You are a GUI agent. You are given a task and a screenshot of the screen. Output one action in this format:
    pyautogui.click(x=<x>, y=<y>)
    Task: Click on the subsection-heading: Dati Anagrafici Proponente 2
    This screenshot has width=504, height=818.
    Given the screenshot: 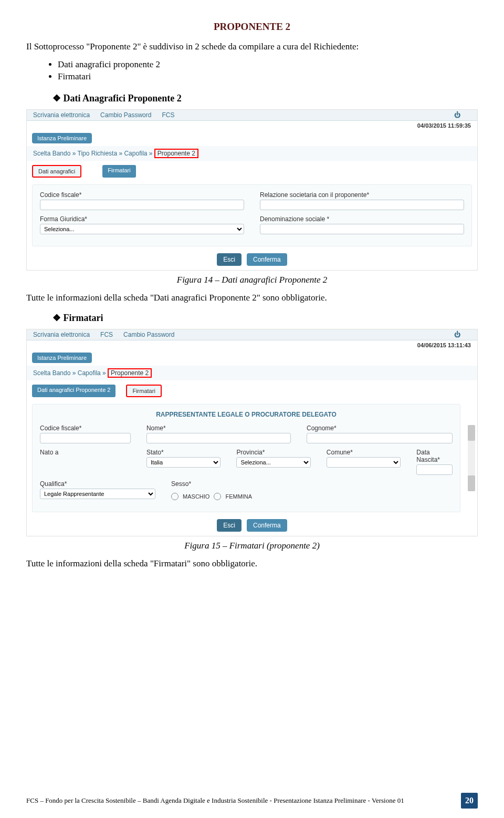 What is the action you would take?
    pyautogui.click(x=265, y=98)
    